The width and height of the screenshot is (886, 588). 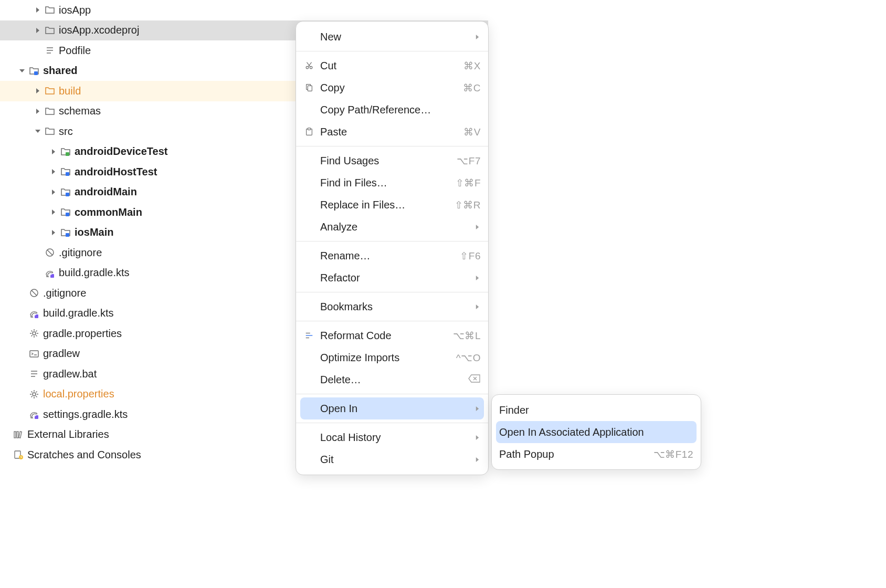 I want to click on menu-item-find-usages: Find Usages⌥F7, so click(x=392, y=161).